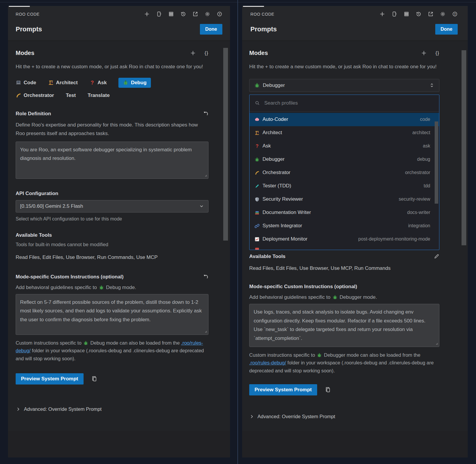 This screenshot has width=476, height=464. What do you see at coordinates (63, 83) in the screenshot?
I see `mode-chip-architect: Architect` at bounding box center [63, 83].